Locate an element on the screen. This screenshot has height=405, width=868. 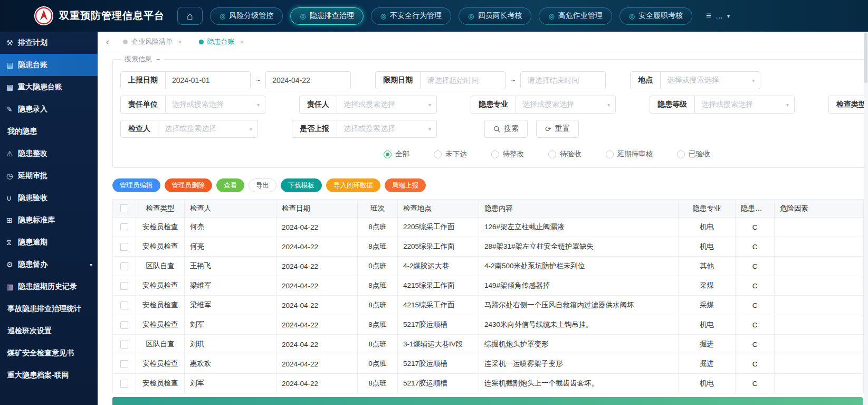
level-select: 选择或搜索选择 ▾ is located at coordinates (745, 105).